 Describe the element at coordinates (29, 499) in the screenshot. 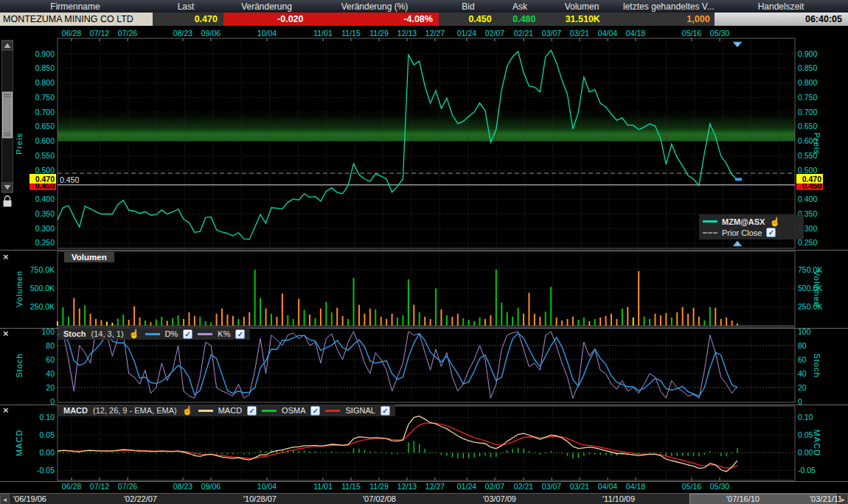

I see `timeline-stamp: '06/19/06` at that location.